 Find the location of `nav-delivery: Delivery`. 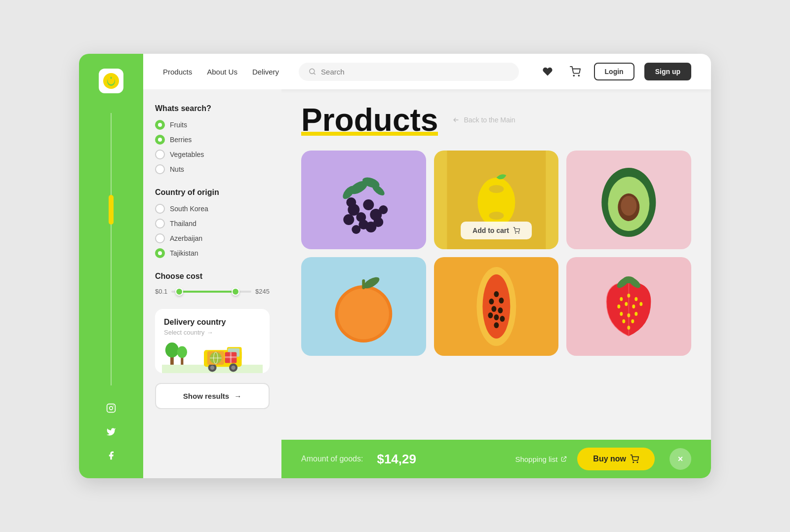

nav-delivery: Delivery is located at coordinates (266, 72).